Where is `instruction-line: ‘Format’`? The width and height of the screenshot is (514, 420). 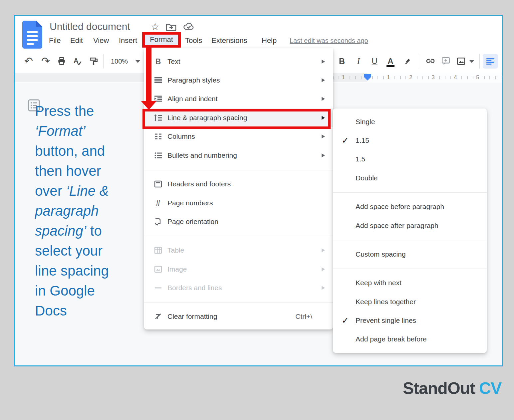
instruction-line: ‘Format’ is located at coordinates (88, 131).